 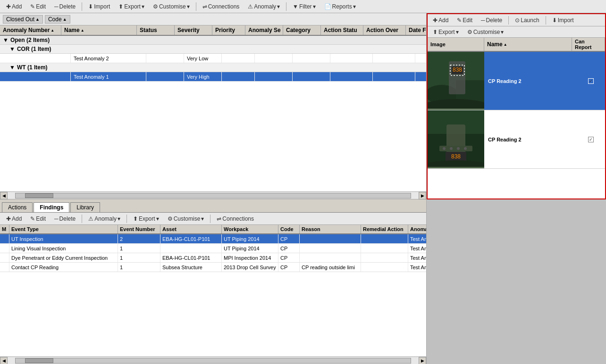 I want to click on group-wt: ▼ WT (1 Item), so click(x=213, y=68).